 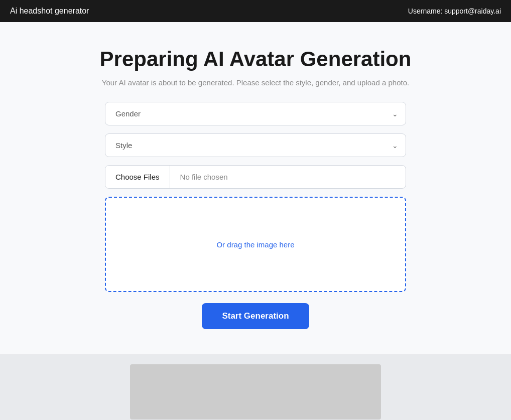 I want to click on app-title: Ai headshot generator, so click(x=49, y=11).